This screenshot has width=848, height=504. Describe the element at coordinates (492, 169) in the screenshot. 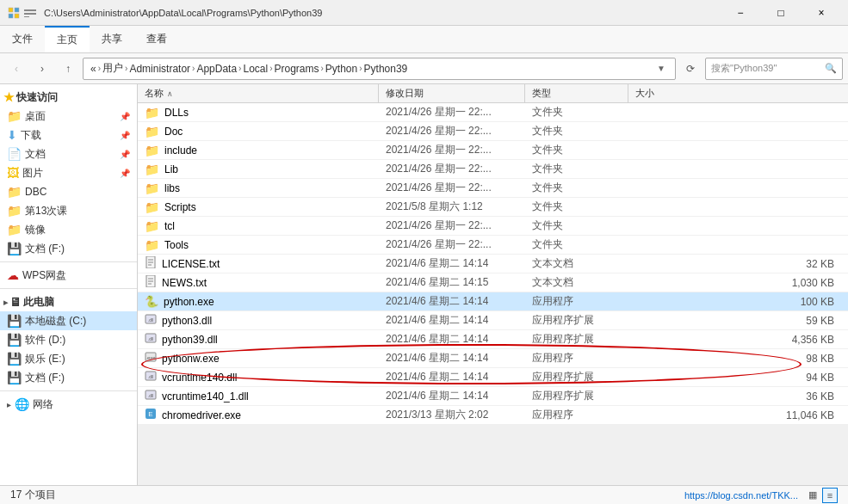

I see `table-row: 📁Lib2021/4/26 星期一 22:...文件夹` at that location.